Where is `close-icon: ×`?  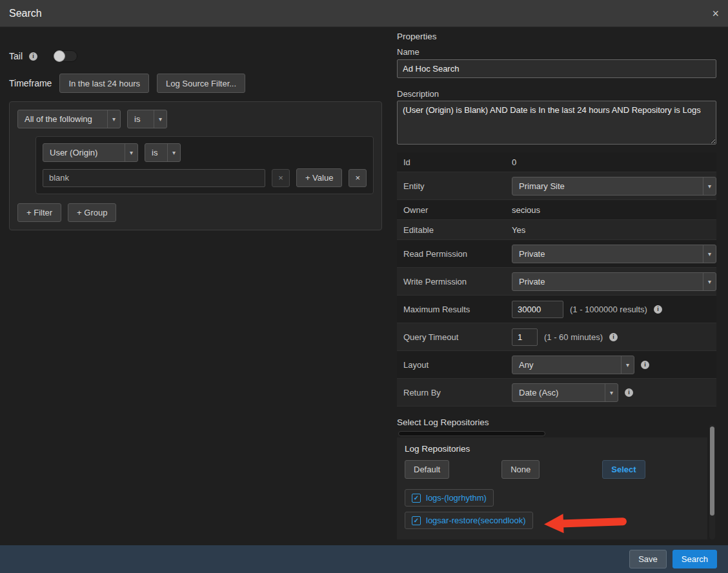 close-icon: × is located at coordinates (715, 14).